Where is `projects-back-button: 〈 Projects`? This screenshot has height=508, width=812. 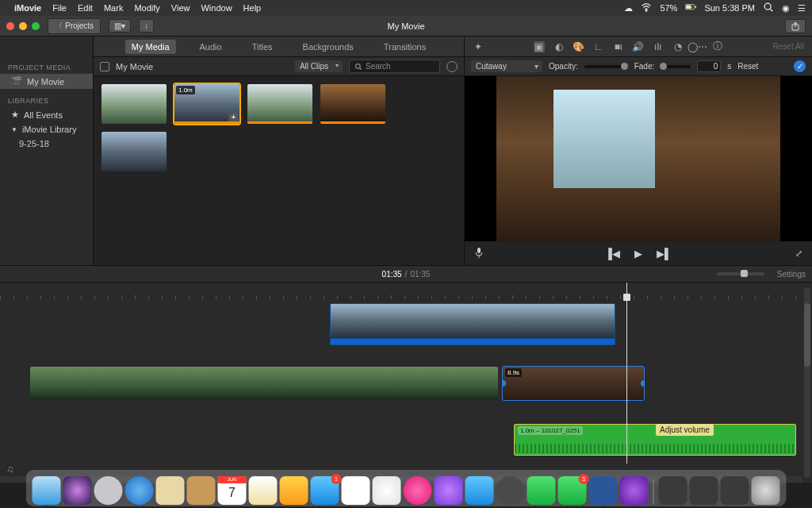 projects-back-button: 〈 Projects is located at coordinates (75, 26).